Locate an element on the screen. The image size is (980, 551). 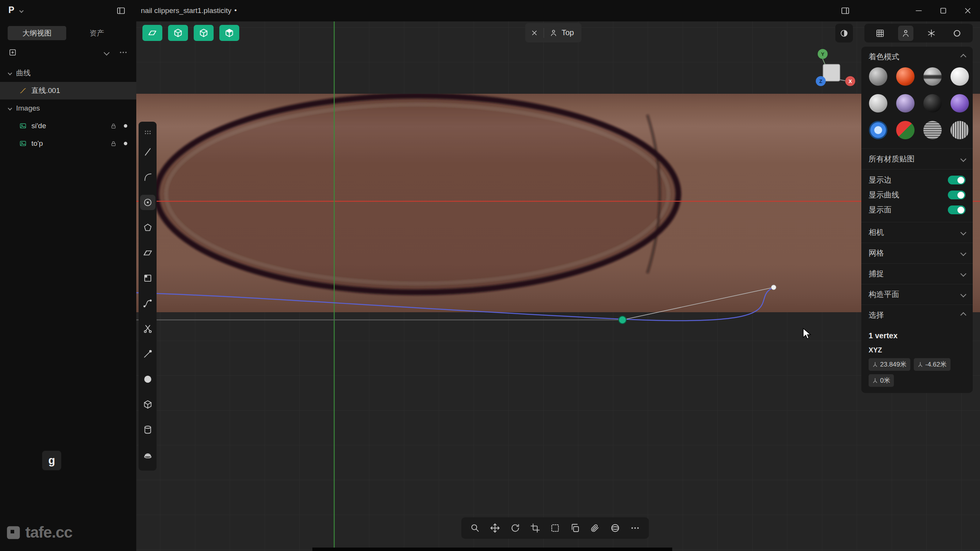
matcap-purple is located at coordinates (960, 103).